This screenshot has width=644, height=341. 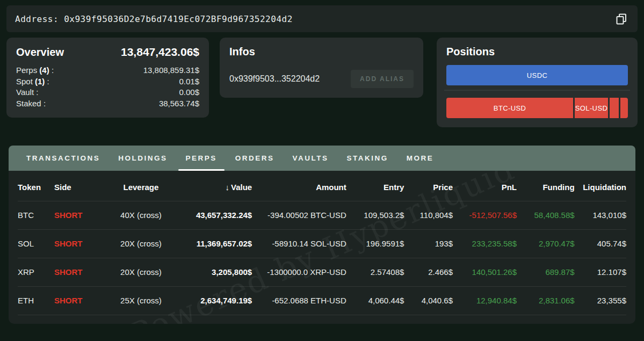 What do you see at coordinates (321, 68) in the screenshot?
I see `infos-card: Infos 0x939f9503...352204d2 ADD ALIAS` at bounding box center [321, 68].